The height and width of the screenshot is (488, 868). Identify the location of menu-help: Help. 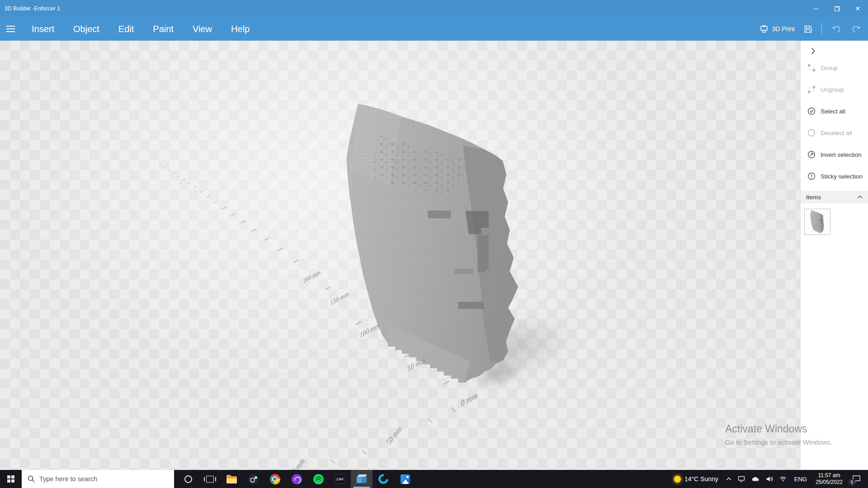
(241, 29).